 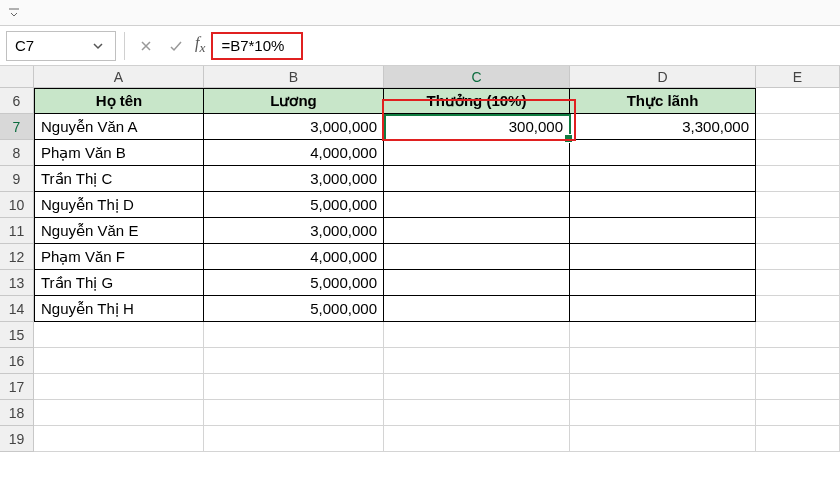 What do you see at coordinates (17, 335) in the screenshot?
I see `row-header-15: 15` at bounding box center [17, 335].